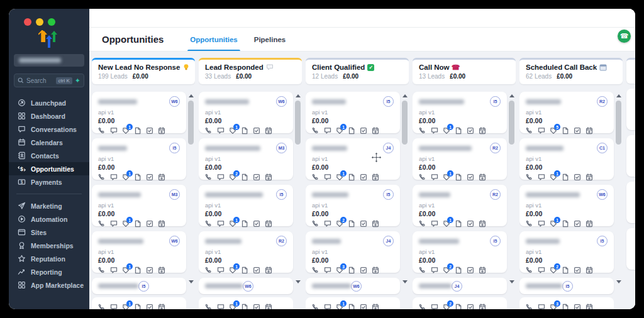 The height and width of the screenshot is (318, 644). I want to click on column-scrollbar, so click(298, 200).